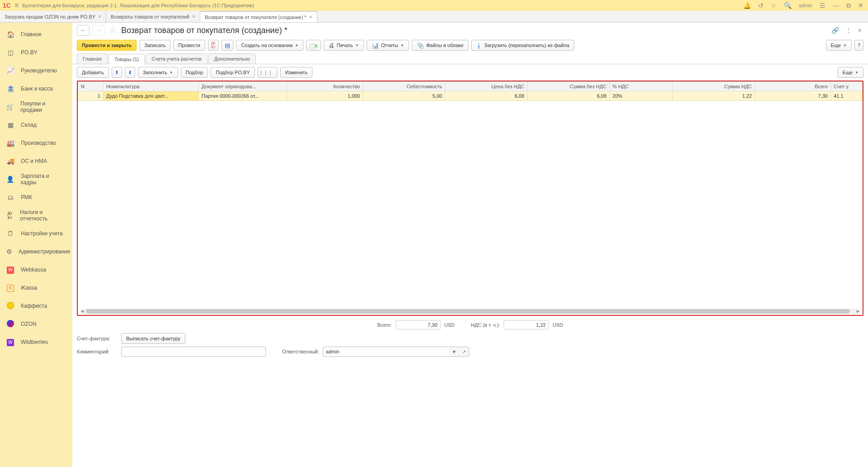  What do you see at coordinates (36, 197) in the screenshot?
I see `sidebar-item-rmk: 🗂РМК` at bounding box center [36, 197].